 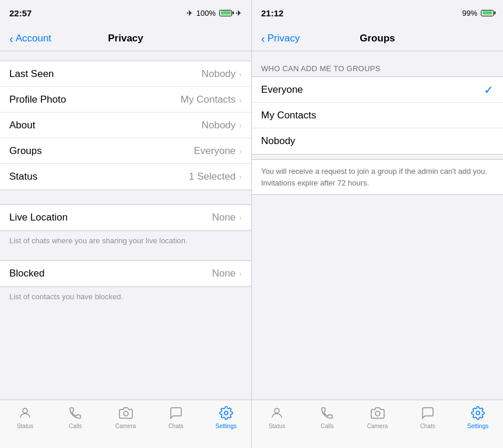 I want to click on about-label: About, so click(x=105, y=125).